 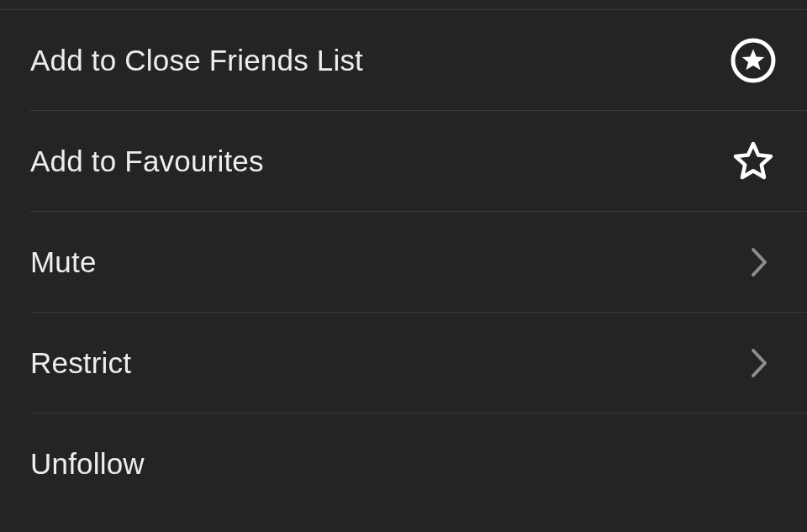 What do you see at coordinates (197, 61) in the screenshot?
I see `menu-label: Add to Close Friends List` at bounding box center [197, 61].